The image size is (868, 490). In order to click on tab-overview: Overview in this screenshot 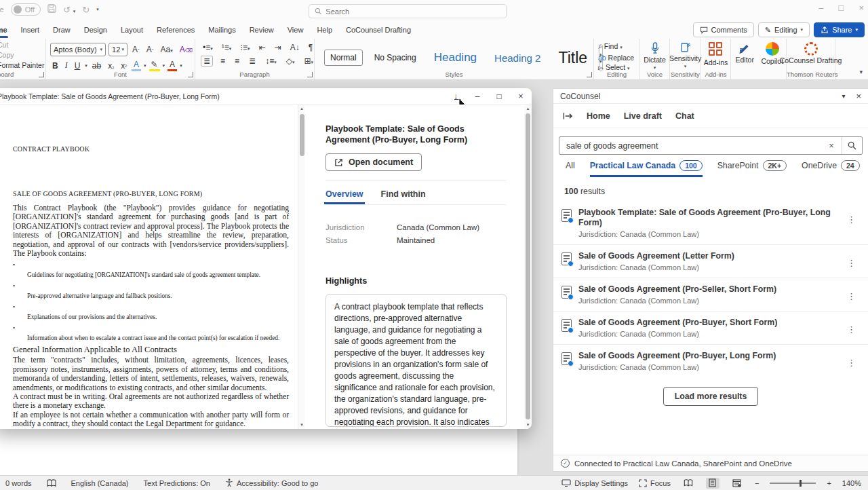, I will do `click(344, 197)`.